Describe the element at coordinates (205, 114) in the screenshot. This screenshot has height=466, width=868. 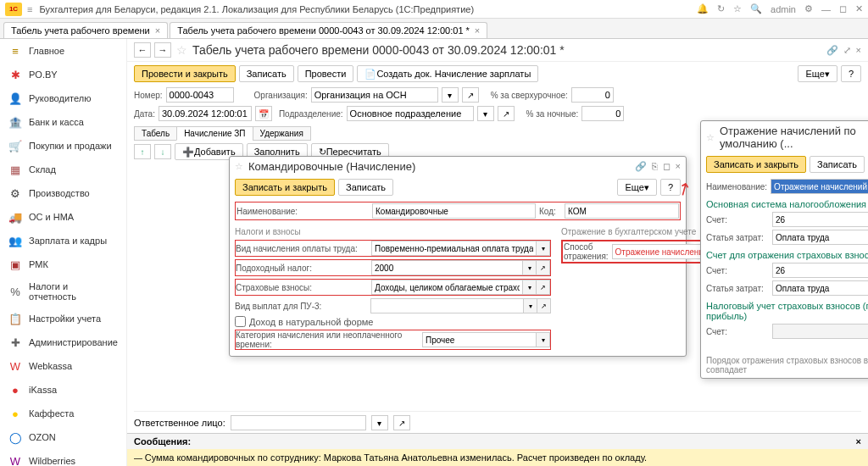
I see `date-input` at that location.